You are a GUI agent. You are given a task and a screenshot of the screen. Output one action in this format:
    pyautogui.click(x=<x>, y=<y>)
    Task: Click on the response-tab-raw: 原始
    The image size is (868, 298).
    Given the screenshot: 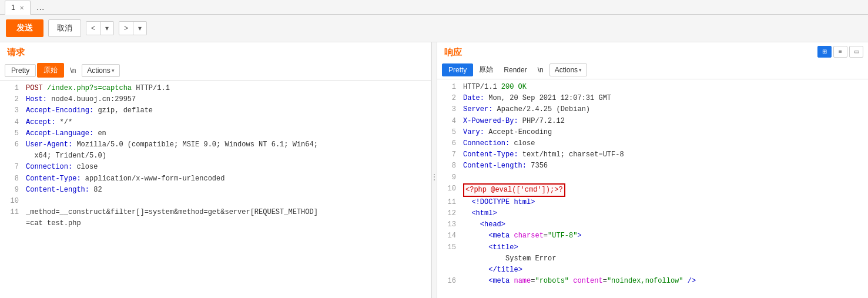 What is the action you would take?
    pyautogui.click(x=486, y=69)
    